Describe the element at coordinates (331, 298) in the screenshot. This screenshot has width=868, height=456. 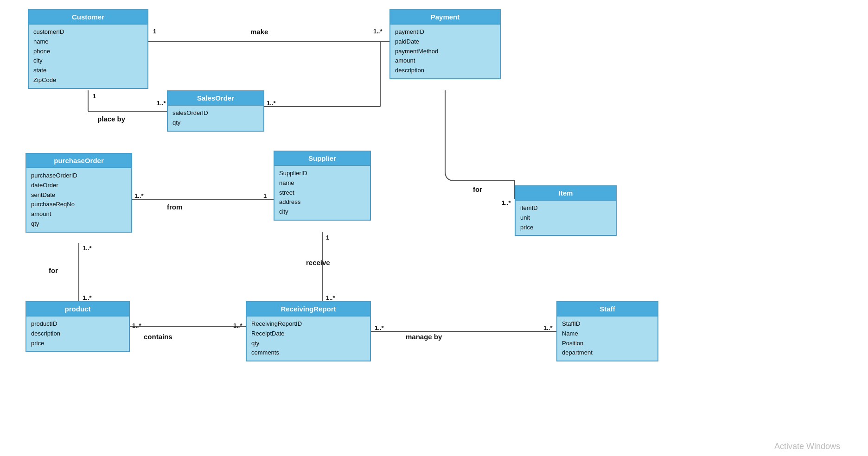
I see `mult-receive-report: 1..*` at that location.